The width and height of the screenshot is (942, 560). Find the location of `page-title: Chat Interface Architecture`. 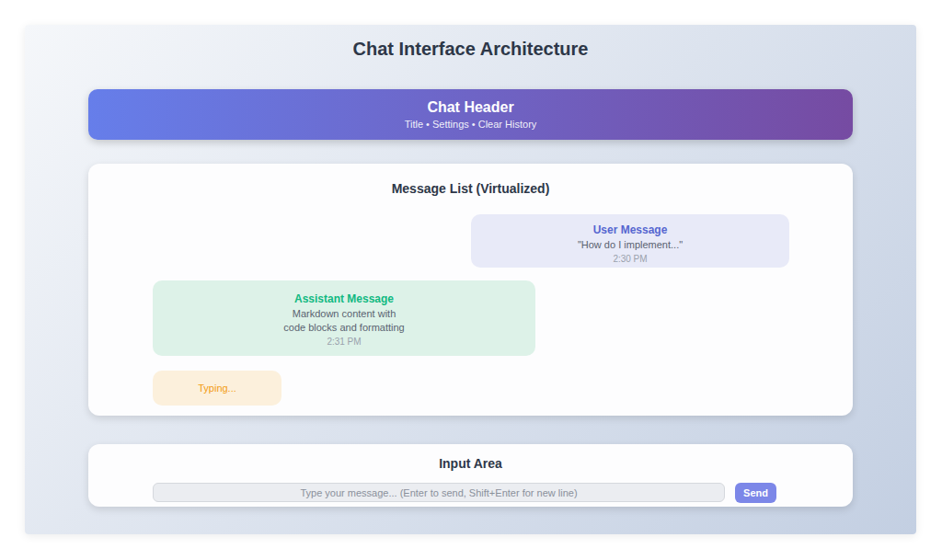

page-title: Chat Interface Architecture is located at coordinates (471, 49).